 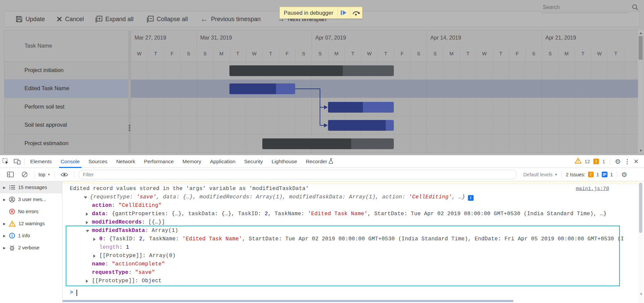 What do you see at coordinates (66, 71) in the screenshot?
I see `task-row-1: Project initiation` at bounding box center [66, 71].